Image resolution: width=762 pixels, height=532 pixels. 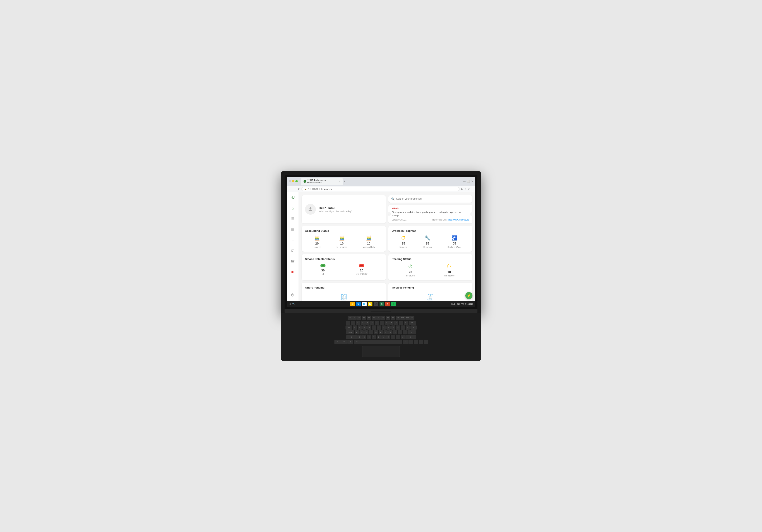 What do you see at coordinates (360, 328) in the screenshot?
I see `key-w: W` at bounding box center [360, 328].